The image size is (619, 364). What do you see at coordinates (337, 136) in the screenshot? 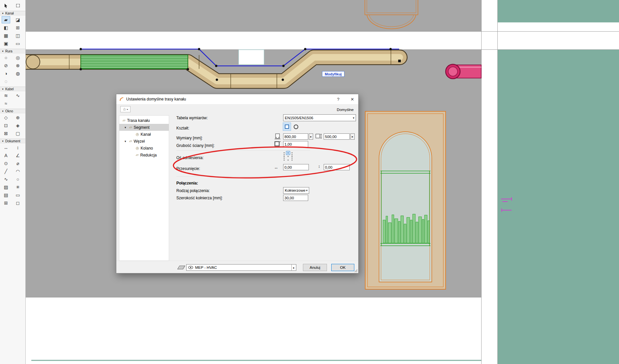
I see `height-input` at bounding box center [337, 136].